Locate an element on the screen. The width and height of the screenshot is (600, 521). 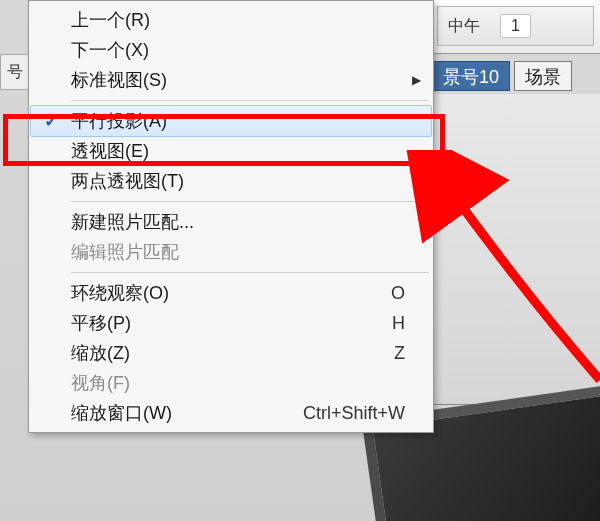
menu-label: 视角(F) is located at coordinates (247, 383).